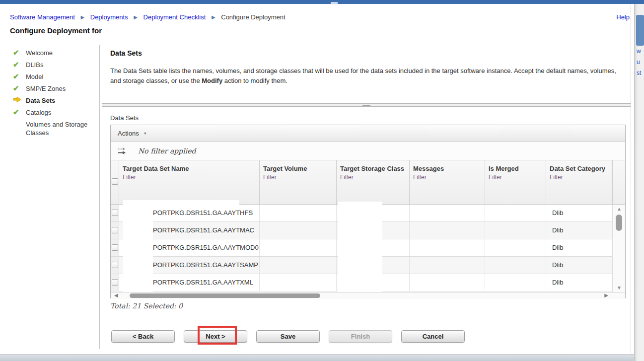  I want to click on window-bottom-band, so click(322, 358).